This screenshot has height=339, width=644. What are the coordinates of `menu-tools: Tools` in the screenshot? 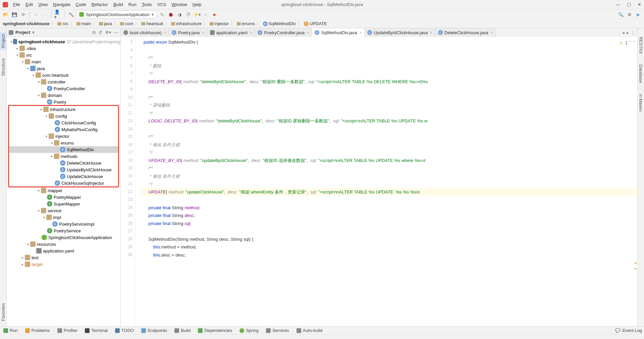 It's located at (147, 5).